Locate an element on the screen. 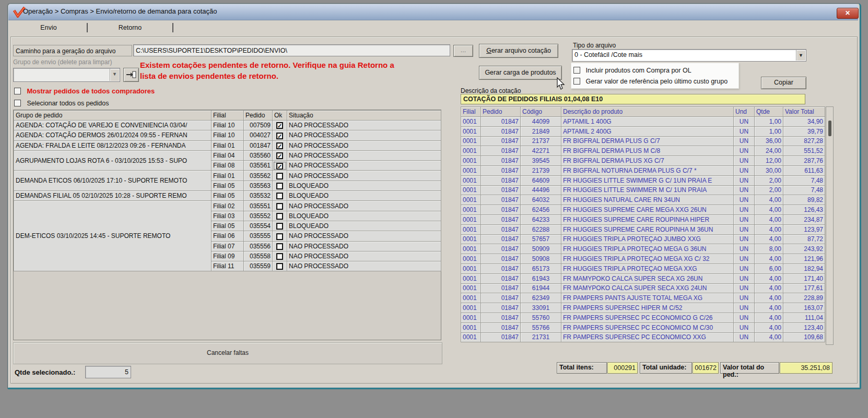 The height and width of the screenshot is (418, 868). pedido-cell: 035560 is located at coordinates (258, 156).